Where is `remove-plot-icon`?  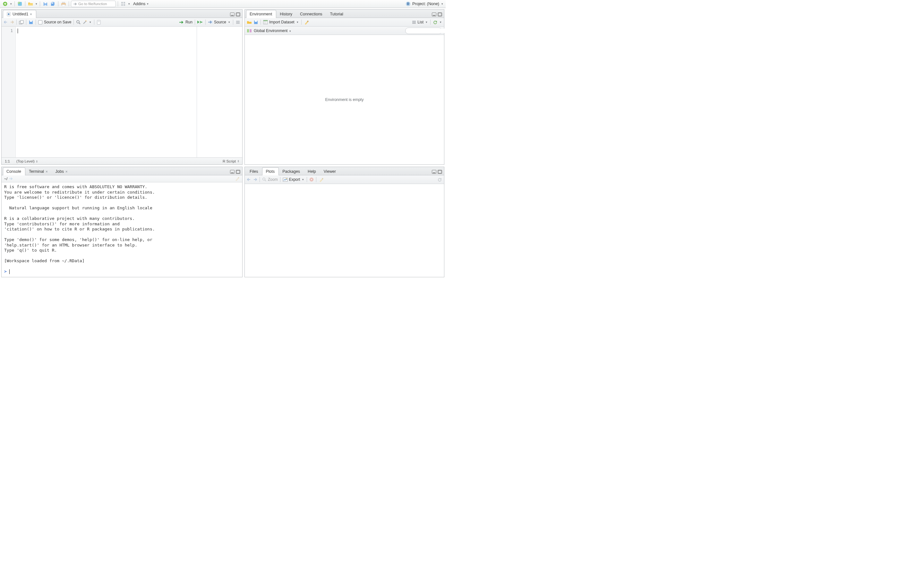 remove-plot-icon is located at coordinates (312, 179).